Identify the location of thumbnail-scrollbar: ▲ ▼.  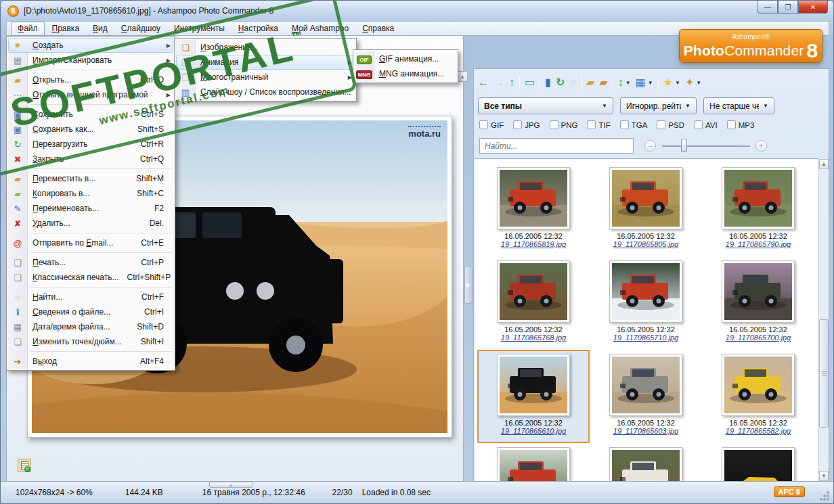
(823, 320).